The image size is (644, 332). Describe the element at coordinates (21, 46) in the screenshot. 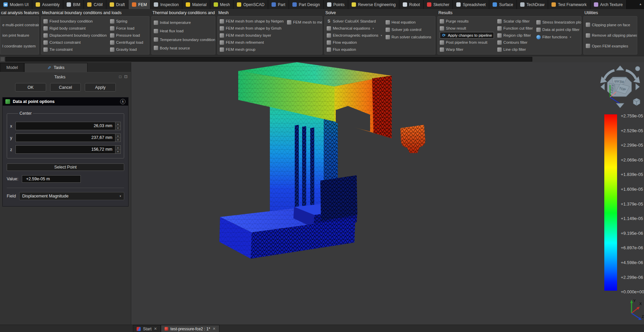

I see `ribbon-item-coordinate-system: l coordinate system` at that location.